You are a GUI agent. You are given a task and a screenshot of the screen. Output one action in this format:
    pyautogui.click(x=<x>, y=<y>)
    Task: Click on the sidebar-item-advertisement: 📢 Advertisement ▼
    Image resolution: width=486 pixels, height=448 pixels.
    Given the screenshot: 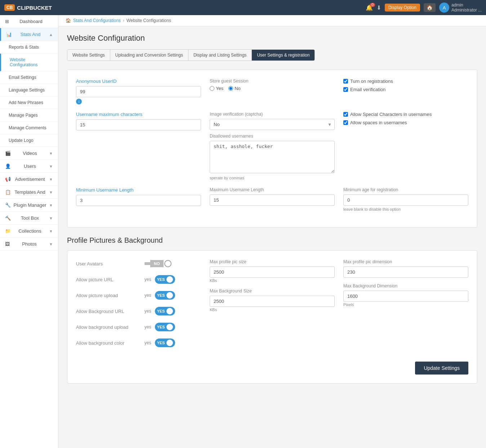 What is the action you would take?
    pyautogui.click(x=29, y=179)
    